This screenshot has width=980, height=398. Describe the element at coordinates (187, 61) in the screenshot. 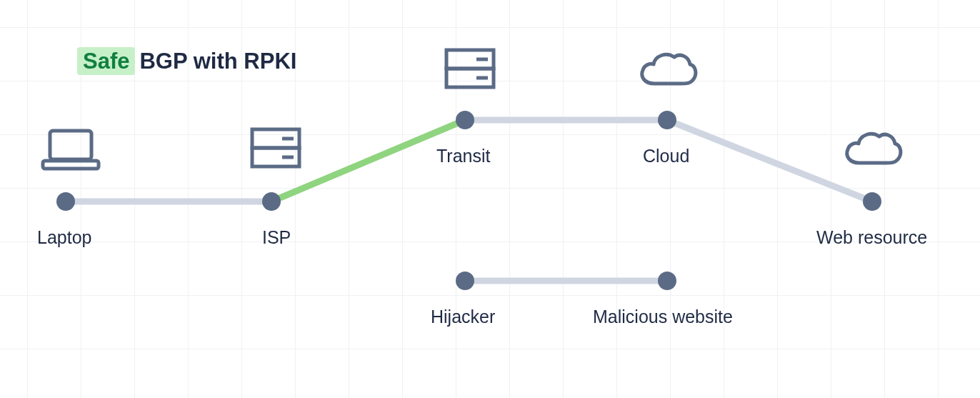

I see `diagram-title: SafeBGP with RPKI` at that location.